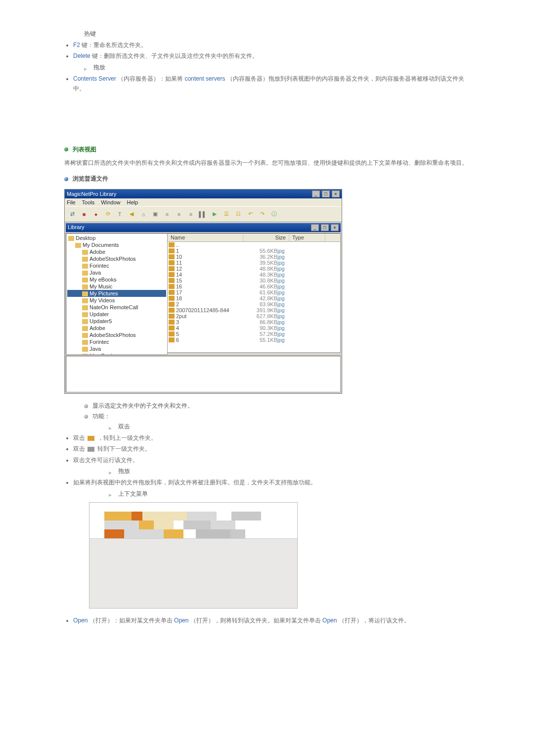  What do you see at coordinates (89, 202) in the screenshot?
I see `menu-item: Tools` at bounding box center [89, 202].